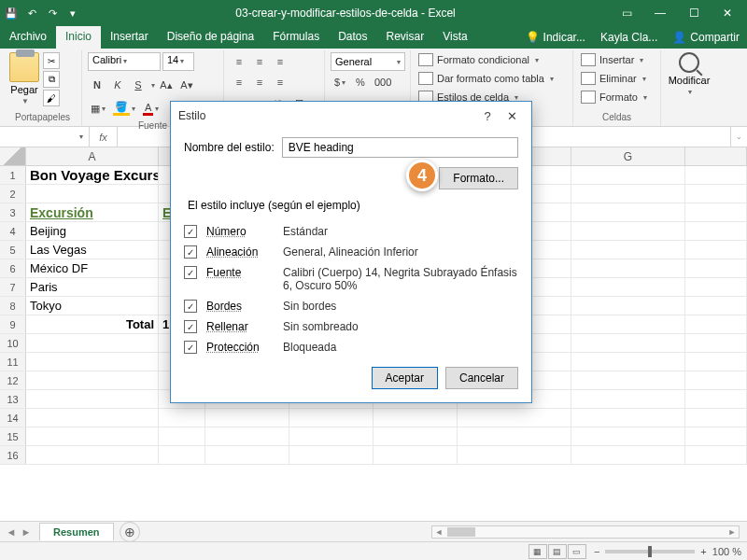 Image resolution: width=747 pixels, height=560 pixels. I want to click on tab-revisar: Revisar, so click(405, 37).